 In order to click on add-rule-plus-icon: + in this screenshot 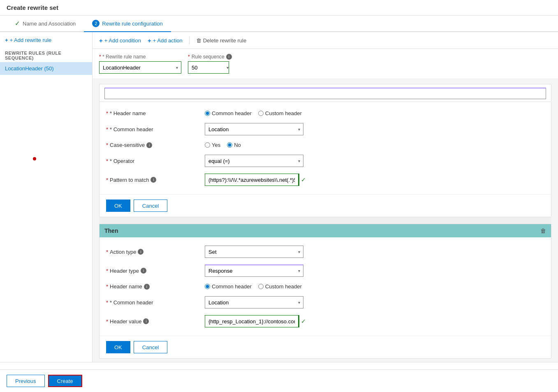, I will do `click(7, 40)`.